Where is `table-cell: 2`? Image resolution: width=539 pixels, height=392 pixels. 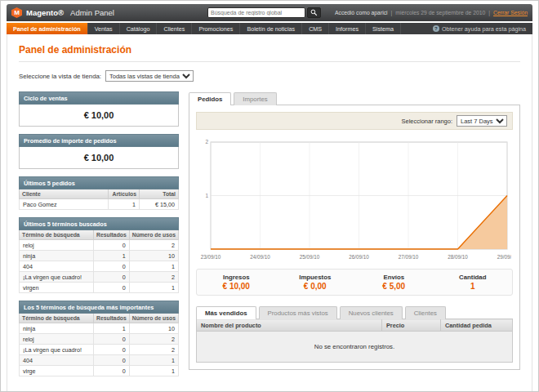
table-cell: 2 is located at coordinates (154, 350).